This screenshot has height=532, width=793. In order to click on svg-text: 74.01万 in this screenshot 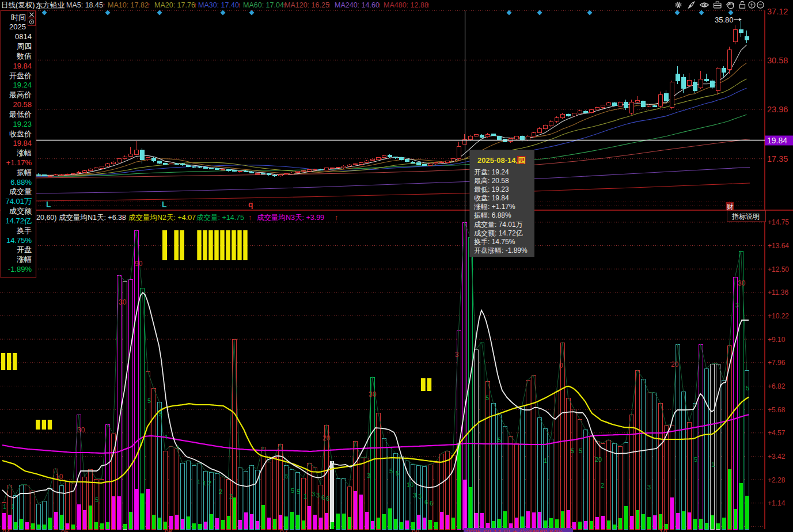, I will do `click(18, 202)`.